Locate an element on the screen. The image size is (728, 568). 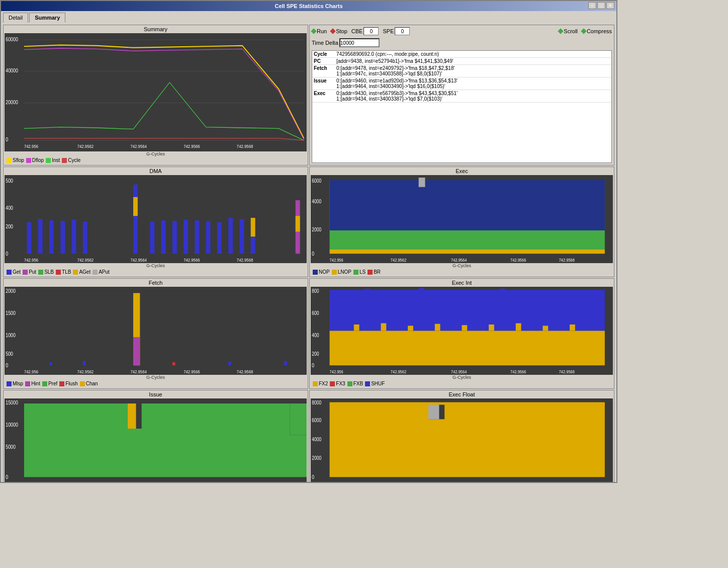
inst-label: Inst is located at coordinates (56, 160).